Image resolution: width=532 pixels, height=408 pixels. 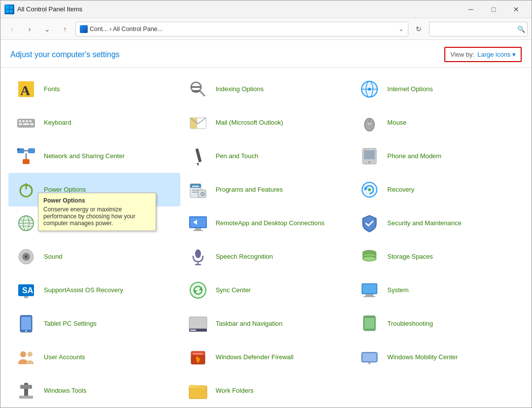 What do you see at coordinates (401, 29) in the screenshot?
I see `path-dropdown-icon: ⌄` at bounding box center [401, 29].